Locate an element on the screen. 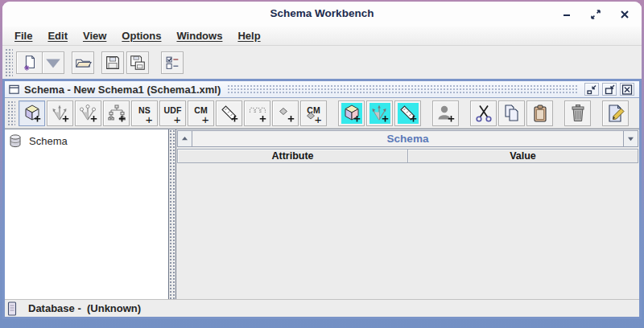 The width and height of the screenshot is (644, 328). database-statusbar: Database - (Unknown) is located at coordinates (322, 308).